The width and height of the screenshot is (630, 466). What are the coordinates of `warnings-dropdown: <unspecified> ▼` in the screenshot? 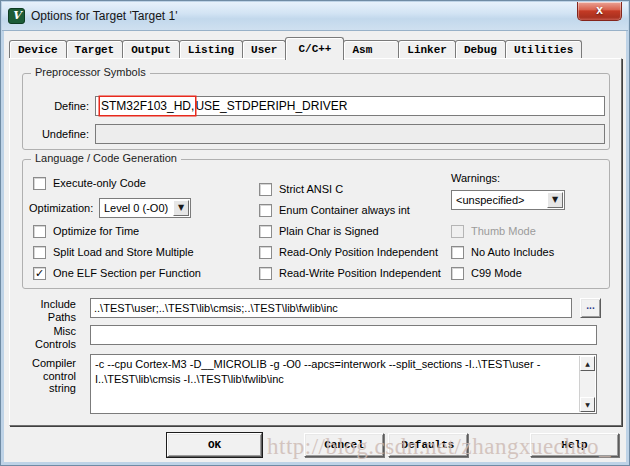 It's located at (508, 200).